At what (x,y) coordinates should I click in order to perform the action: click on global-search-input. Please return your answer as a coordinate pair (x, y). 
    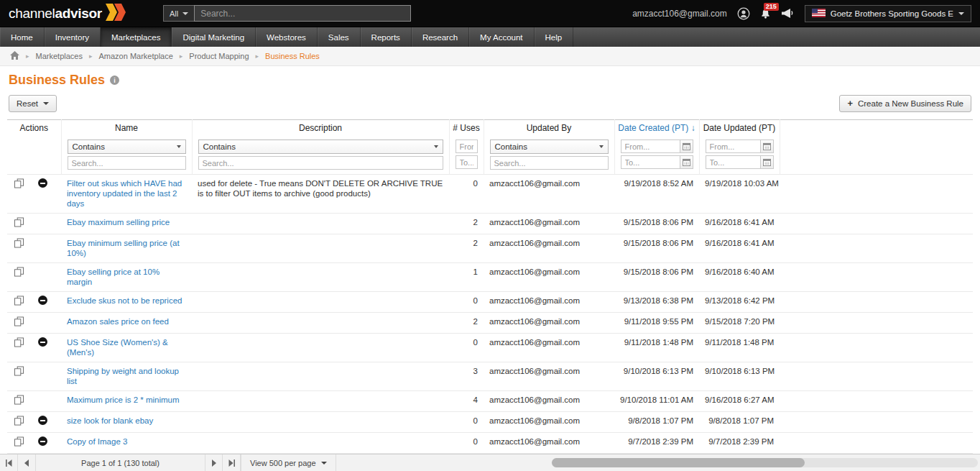
    Looking at the image, I should click on (302, 13).